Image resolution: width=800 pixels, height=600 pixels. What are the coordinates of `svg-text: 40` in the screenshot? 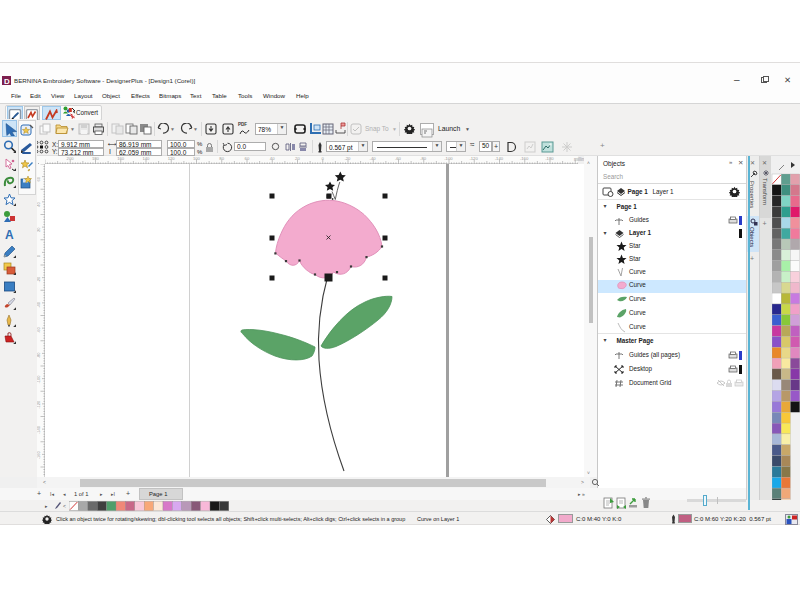 It's located at (39, 204).